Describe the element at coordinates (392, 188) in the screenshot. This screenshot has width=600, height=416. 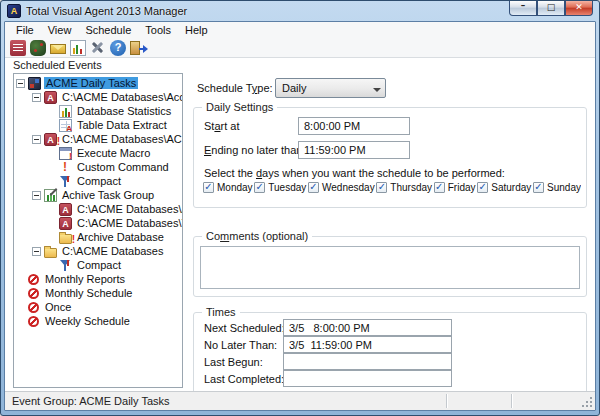
I see `days-checkbox-row: Monday Tuesday Wednesday Thursday Friday…` at that location.